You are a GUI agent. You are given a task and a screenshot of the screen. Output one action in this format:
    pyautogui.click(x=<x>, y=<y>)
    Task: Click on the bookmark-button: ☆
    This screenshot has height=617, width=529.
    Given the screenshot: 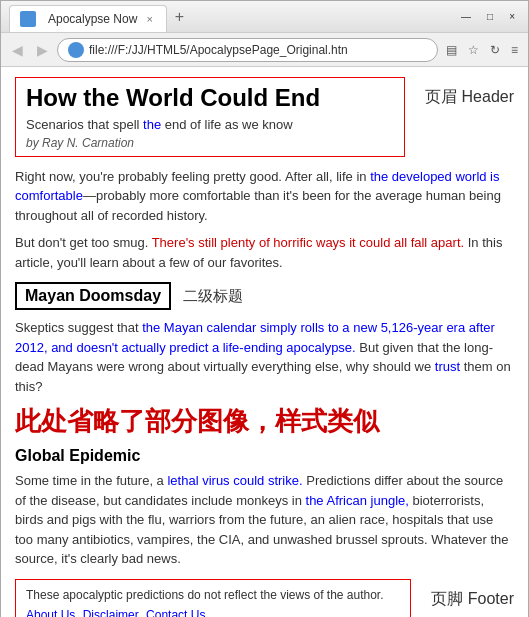 What is the action you would take?
    pyautogui.click(x=474, y=50)
    